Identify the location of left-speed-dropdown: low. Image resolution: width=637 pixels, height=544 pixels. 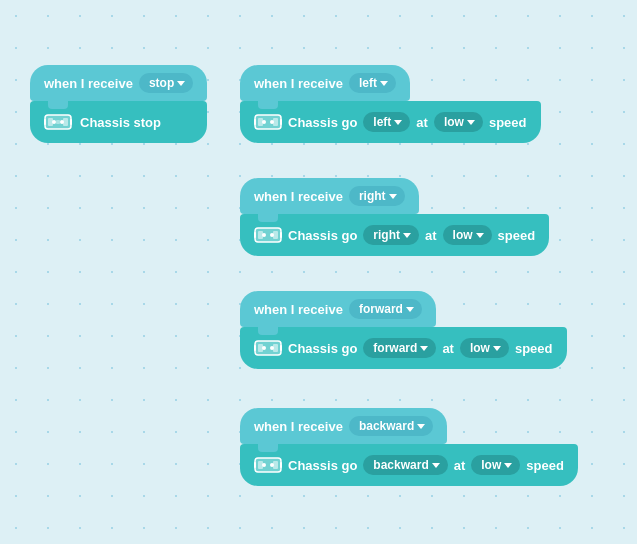
(458, 122).